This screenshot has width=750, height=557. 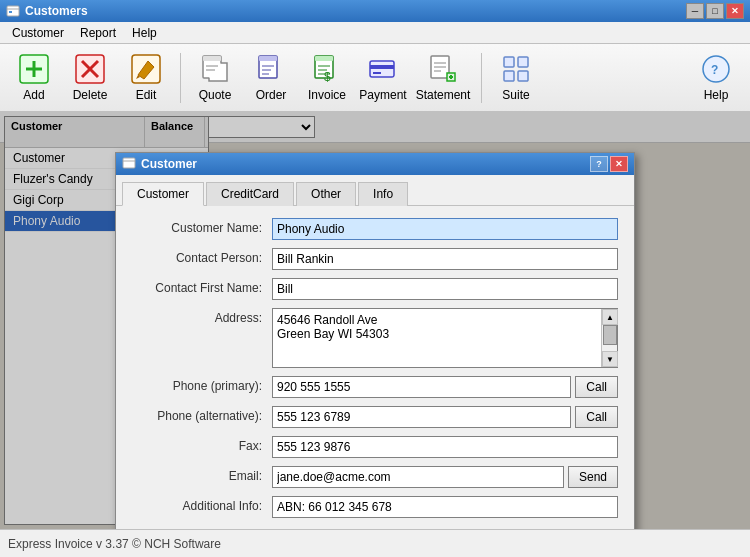 What do you see at coordinates (375, 447) in the screenshot?
I see `fax-row: Fax:` at bounding box center [375, 447].